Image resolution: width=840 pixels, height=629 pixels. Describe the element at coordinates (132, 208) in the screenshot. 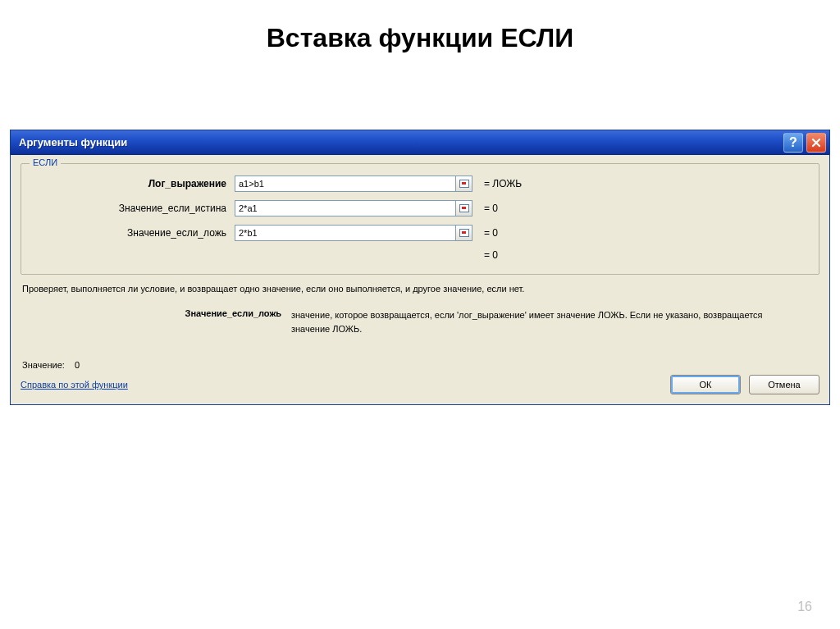

I see `arg-label-iftrue: Значение_если_истина` at that location.